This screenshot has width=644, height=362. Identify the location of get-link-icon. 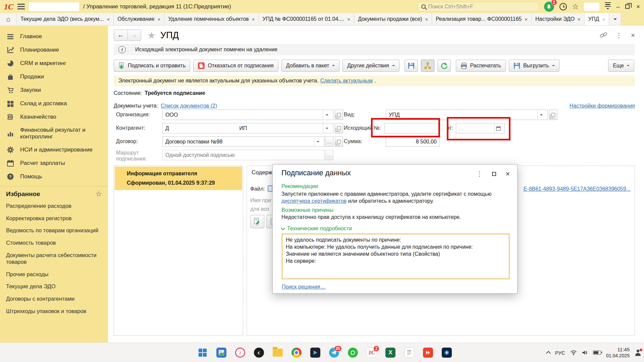
(603, 35).